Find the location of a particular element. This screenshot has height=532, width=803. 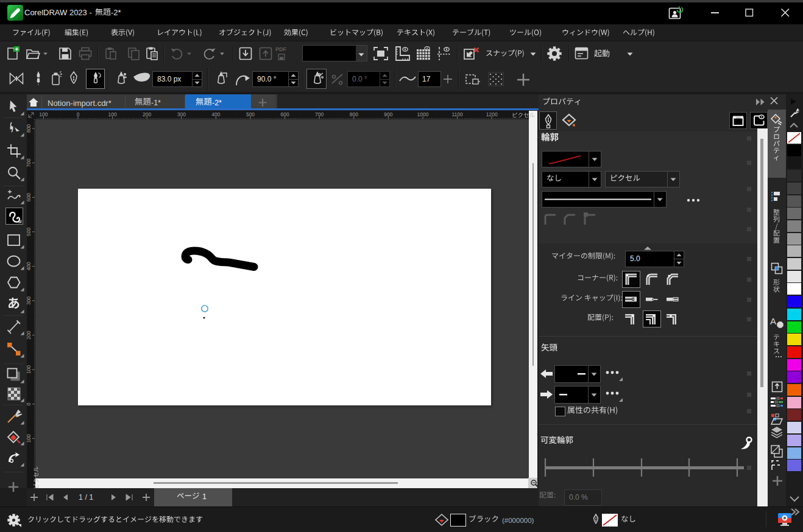

svg-text: 200 is located at coordinates (147, 114).